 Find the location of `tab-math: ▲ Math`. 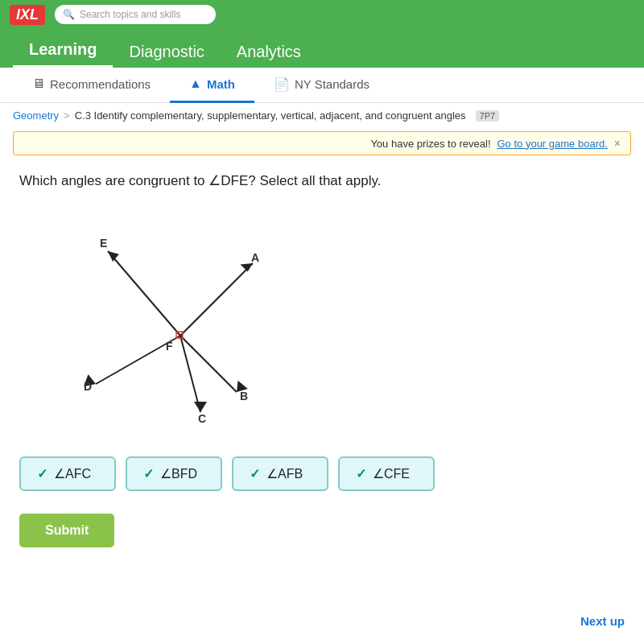

tab-math: ▲ Math is located at coordinates (213, 85).